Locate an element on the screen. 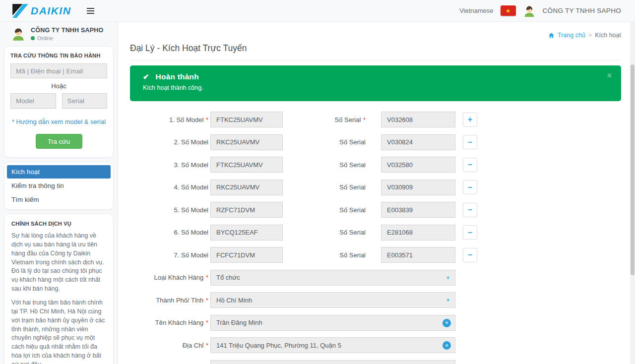 This screenshot has width=635, height=364. city-select: Hồ Chí Minh ▾ is located at coordinates (333, 300).